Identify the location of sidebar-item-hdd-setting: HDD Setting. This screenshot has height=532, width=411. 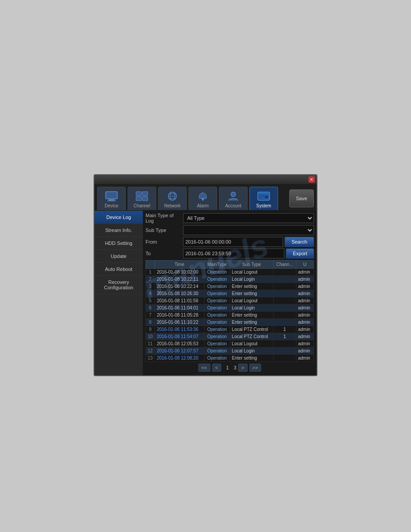
(119, 244).